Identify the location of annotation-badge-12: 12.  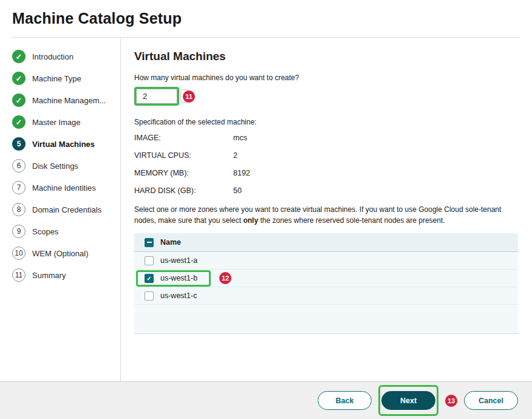
(225, 278).